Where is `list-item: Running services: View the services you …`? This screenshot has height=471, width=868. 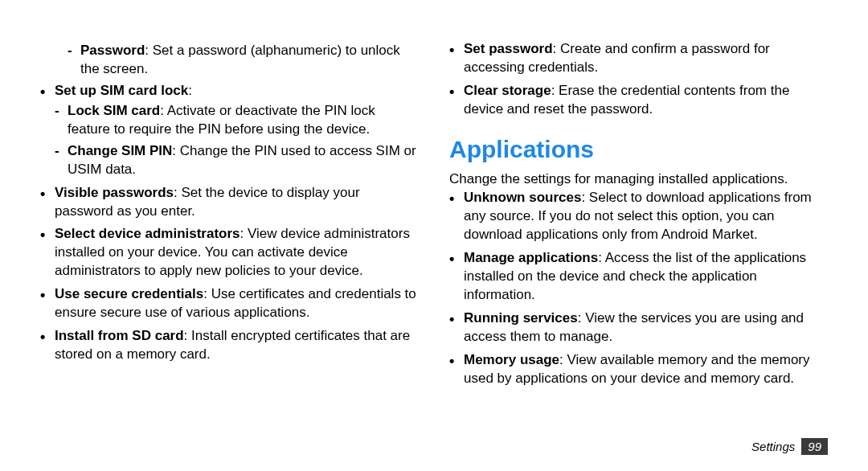 list-item: Running services: View the services you … is located at coordinates (638, 328).